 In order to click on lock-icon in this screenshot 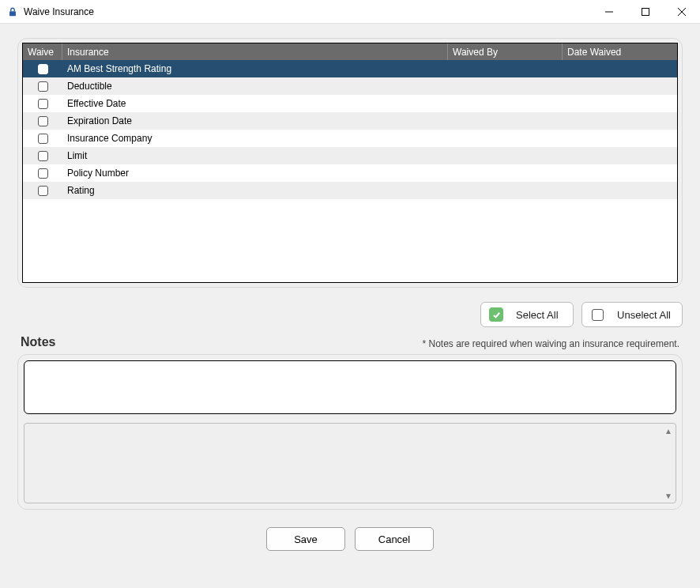, I will do `click(13, 12)`.